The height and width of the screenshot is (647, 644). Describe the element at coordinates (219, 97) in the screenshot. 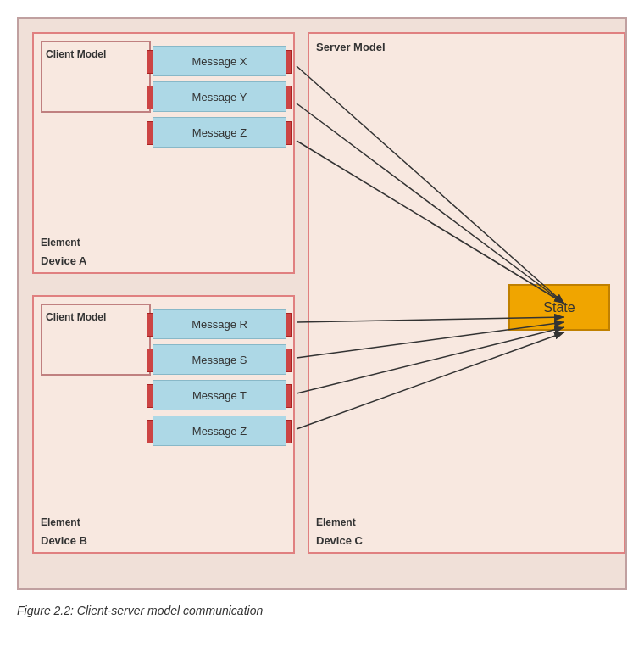

I see `messages-column-a: Message X Message Y Message Z` at that location.